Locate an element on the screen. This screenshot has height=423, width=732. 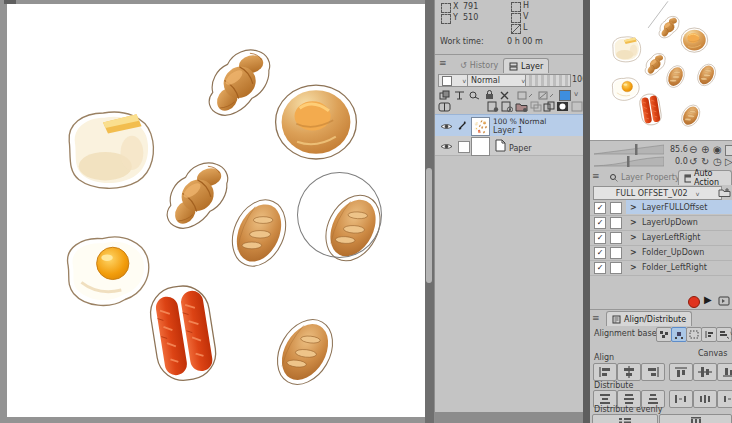
paper-checkbox is located at coordinates (464, 147).